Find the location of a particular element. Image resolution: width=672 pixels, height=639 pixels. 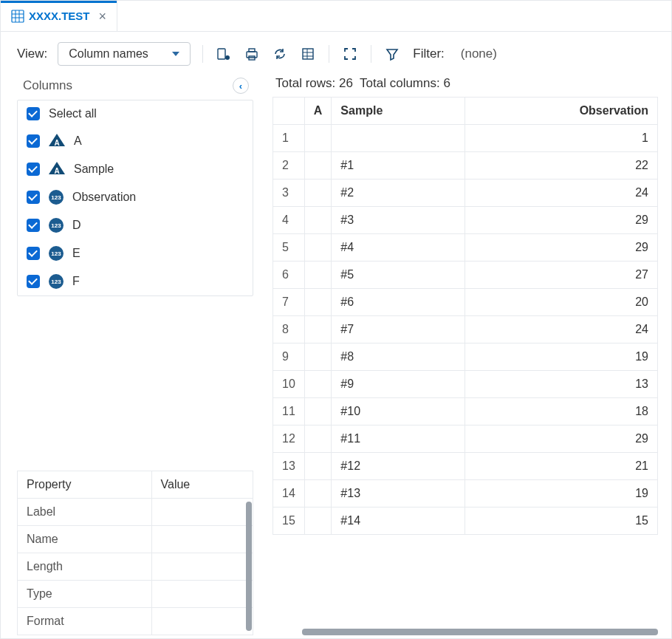

cell-observation: 22 is located at coordinates (561, 165).